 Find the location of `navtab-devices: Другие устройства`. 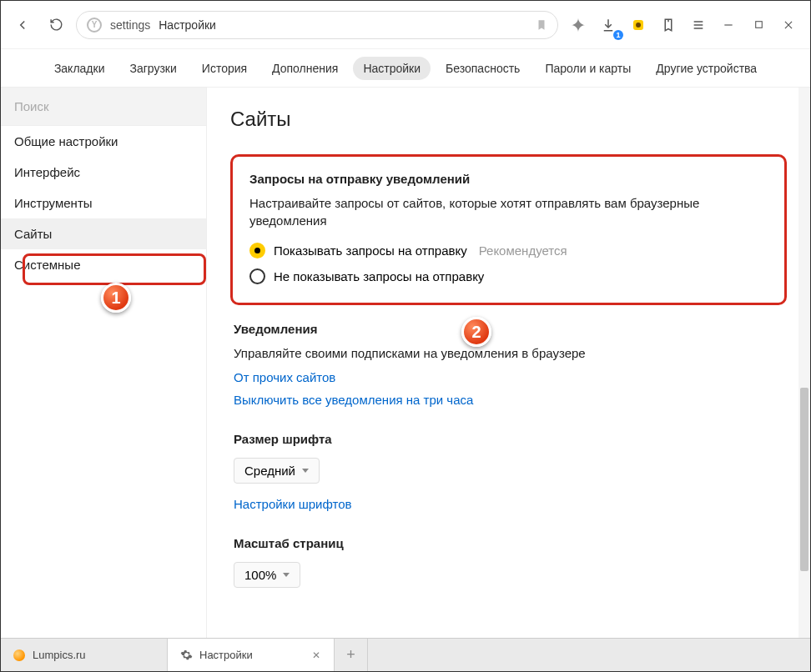

navtab-devices: Другие устройства is located at coordinates (706, 68).